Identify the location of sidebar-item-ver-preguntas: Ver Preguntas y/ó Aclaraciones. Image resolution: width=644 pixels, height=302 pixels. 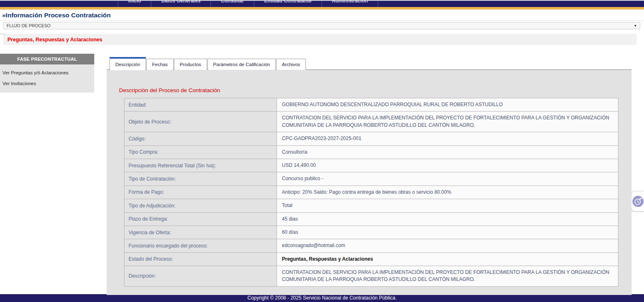
(47, 73).